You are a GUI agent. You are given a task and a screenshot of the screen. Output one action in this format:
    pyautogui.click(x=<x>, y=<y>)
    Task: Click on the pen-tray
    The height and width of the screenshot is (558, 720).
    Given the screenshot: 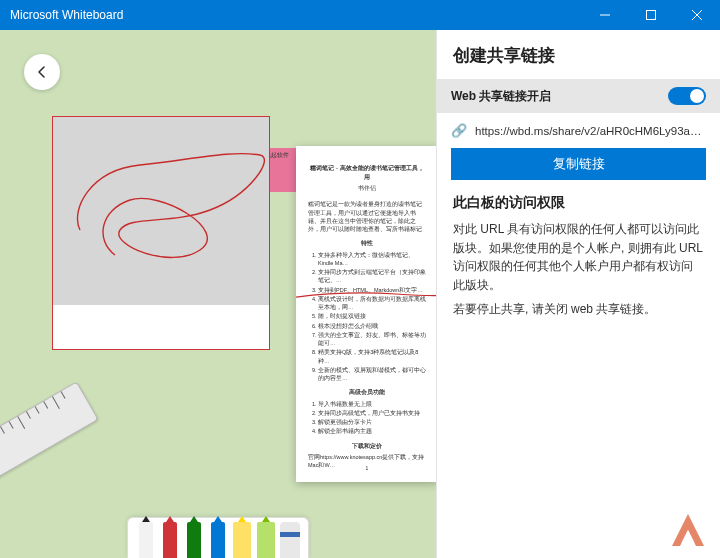 What is the action you would take?
    pyautogui.click(x=218, y=538)
    